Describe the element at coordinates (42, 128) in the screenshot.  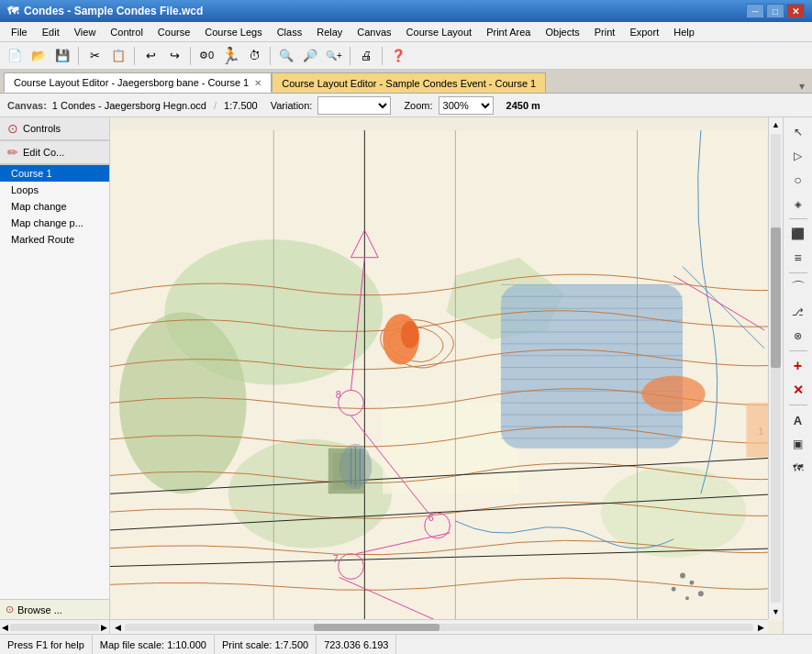
I see `controls-label: Controls` at that location.